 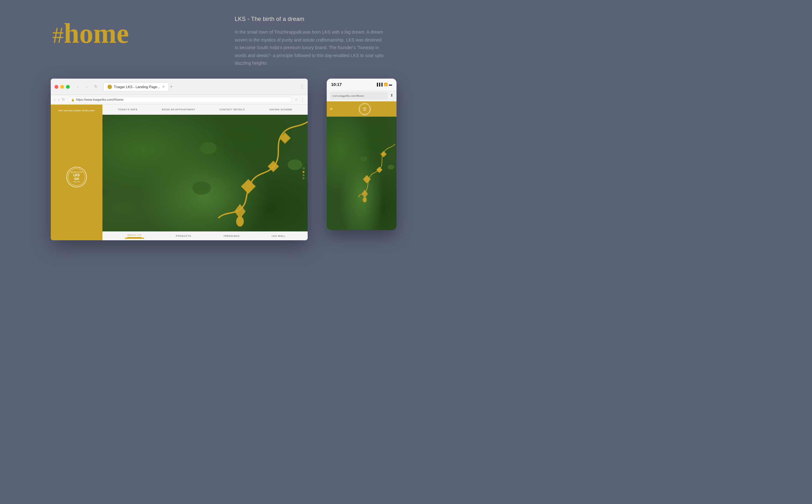 What do you see at coordinates (78, 87) in the screenshot?
I see `browser-back-button: ‹` at bounding box center [78, 87].